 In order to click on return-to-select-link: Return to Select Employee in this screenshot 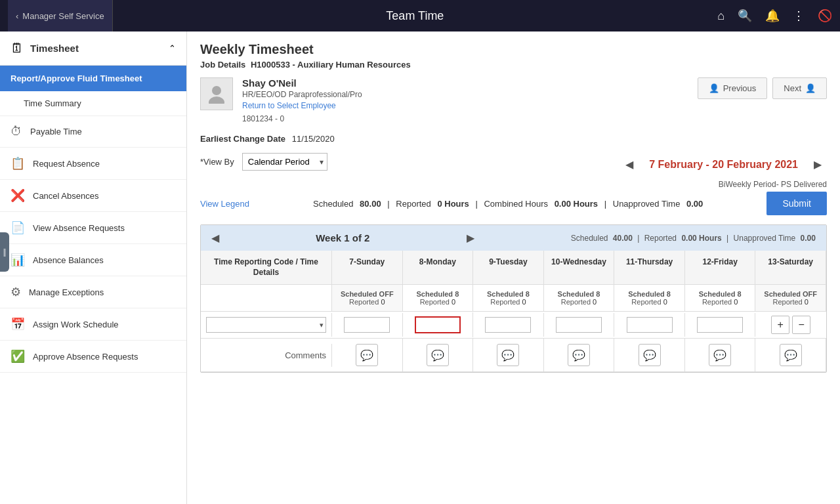, I will do `click(289, 106)`.